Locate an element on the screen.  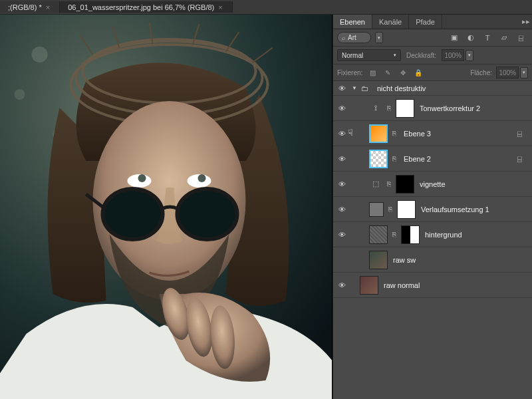
layer-name: hintergrund is located at coordinates (479, 235).